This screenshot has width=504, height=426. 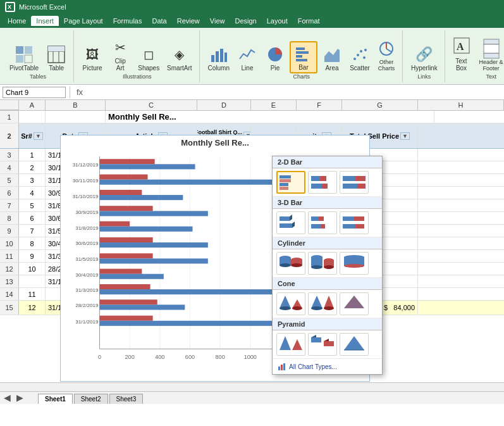 I want to click on sheet-tabs: ◀ ▶ Sheet1 Sheet2 Sheet3, so click(x=252, y=398).